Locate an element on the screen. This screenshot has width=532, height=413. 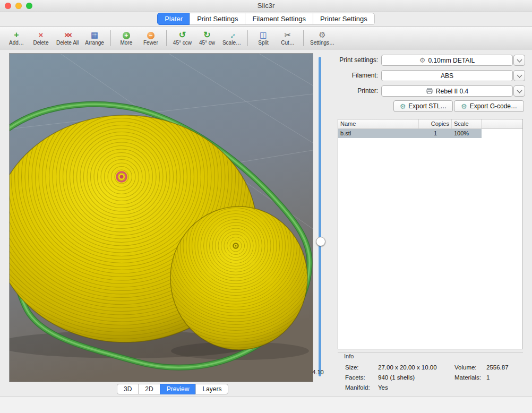
add-label: Add… is located at coordinates (16, 42).